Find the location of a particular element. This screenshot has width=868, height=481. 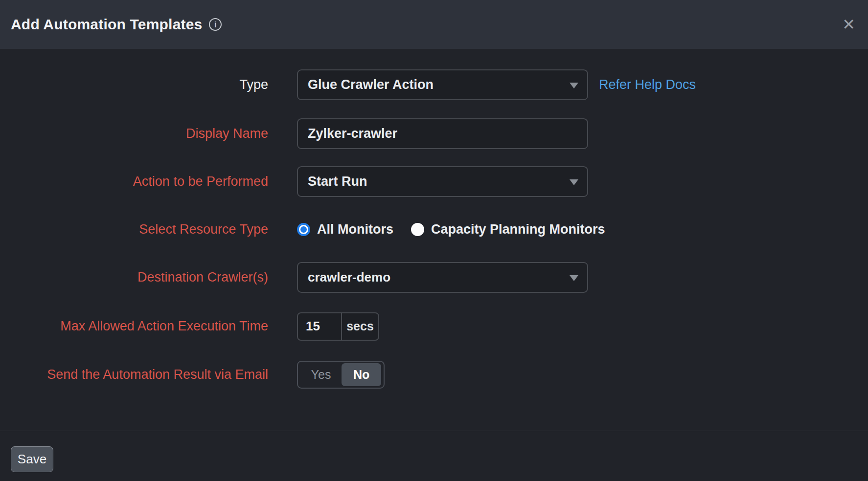

max-execution-time-group: secs is located at coordinates (338, 327).